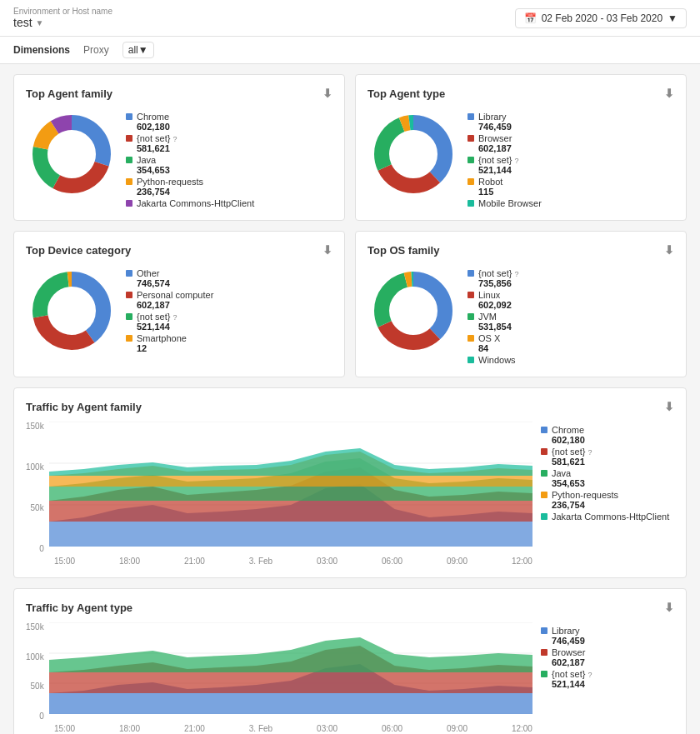 The width and height of the screenshot is (700, 734). What do you see at coordinates (493, 315) in the screenshot?
I see `os-family-legend: {not set} ? 735,856 Linux 602,092` at bounding box center [493, 315].